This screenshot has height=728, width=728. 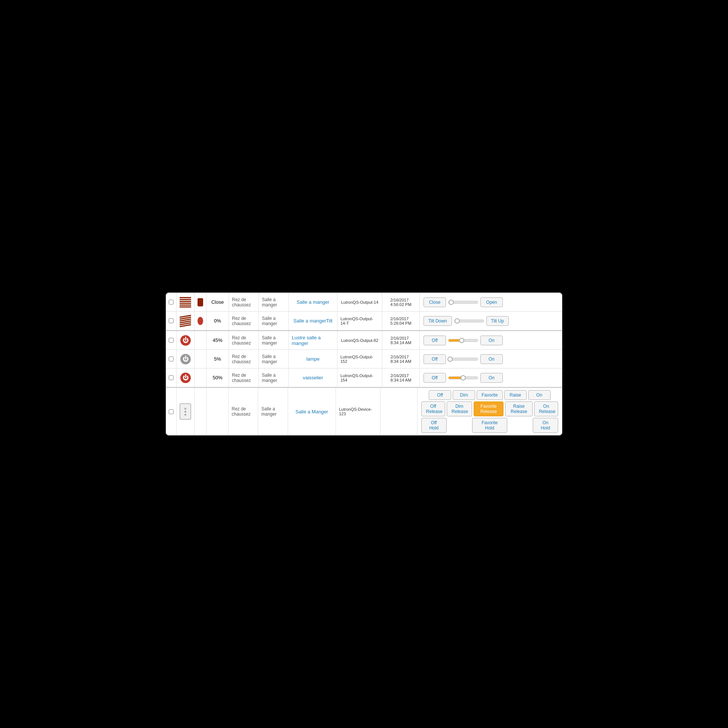 I want to click on on-release-btn: On Release, so click(x=546, y=409).